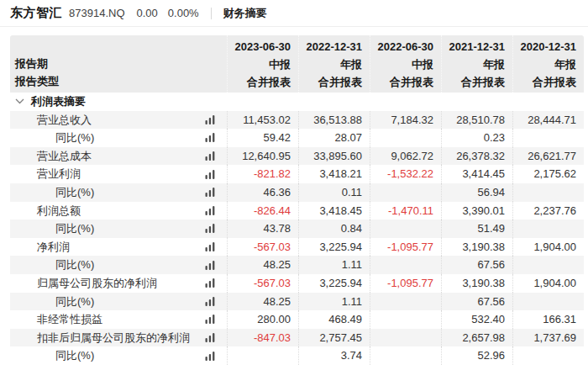 This screenshot has height=365, width=588. What do you see at coordinates (297, 138) in the screenshot?
I see `table-row: 同比(%)59.4228.070.23` at bounding box center [297, 138].